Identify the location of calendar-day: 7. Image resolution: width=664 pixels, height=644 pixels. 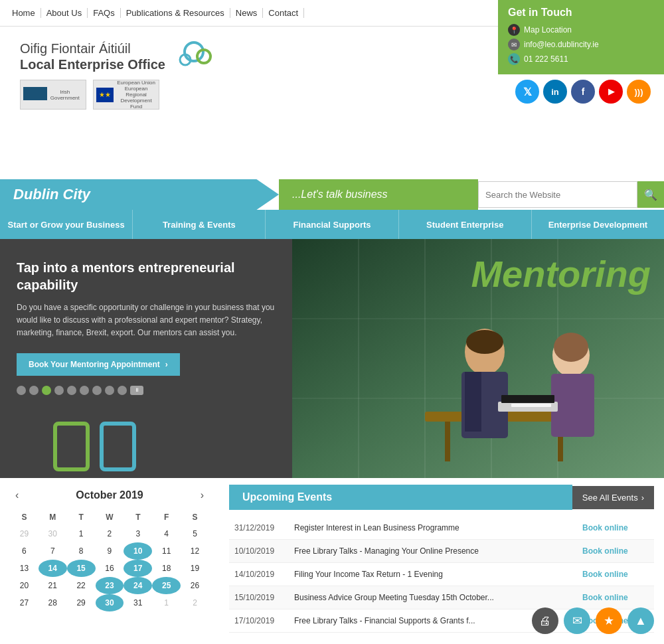
(53, 551).